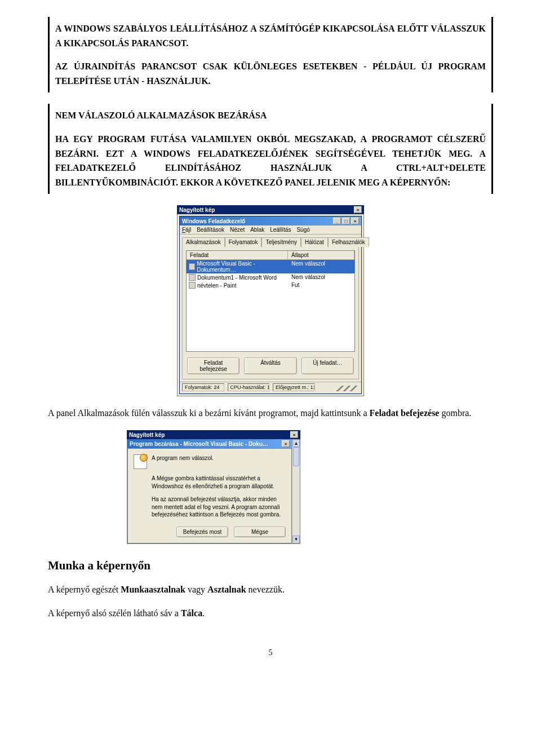 Image resolution: width=541 pixels, height=756 pixels. What do you see at coordinates (270, 267) in the screenshot?
I see `list-item: Microsoft Visual Basic - Dokumentum… Nem…` at bounding box center [270, 267].